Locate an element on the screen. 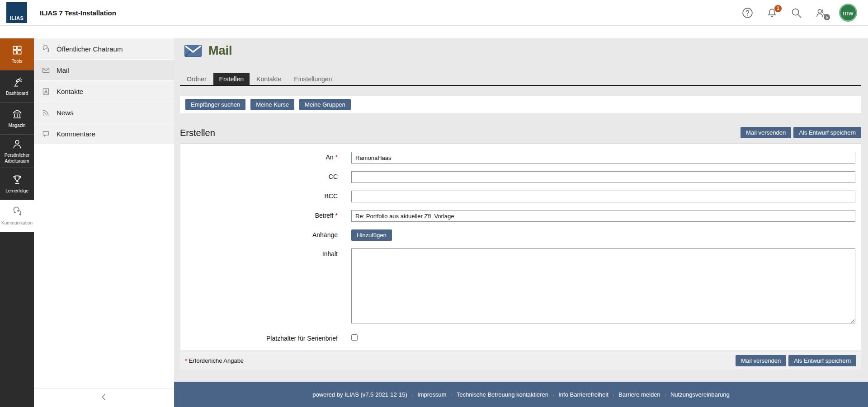  rss-icon is located at coordinates (46, 113).